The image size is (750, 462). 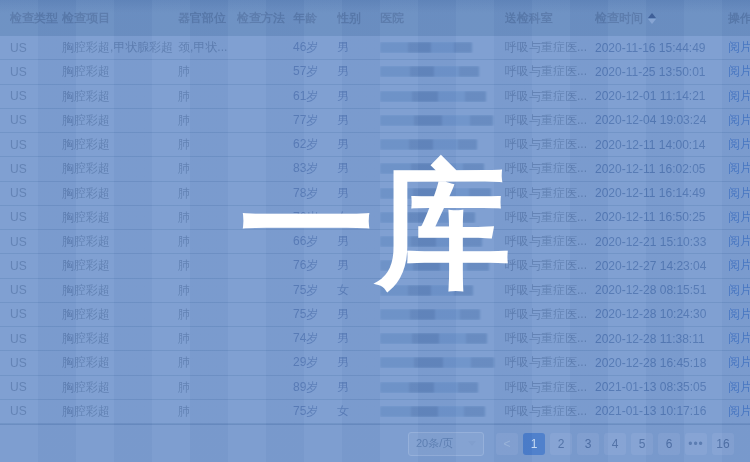 I want to click on col-header-dept: 送检科室, so click(x=550, y=18).